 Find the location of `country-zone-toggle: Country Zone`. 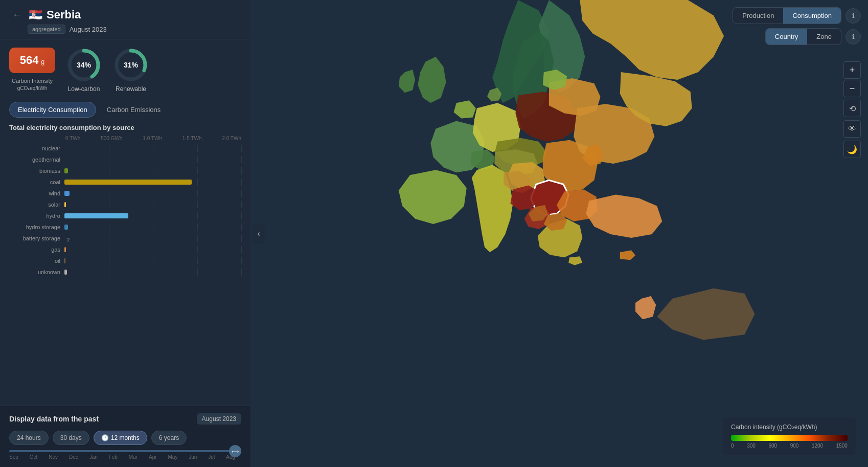

country-zone-toggle: Country Zone is located at coordinates (804, 37).